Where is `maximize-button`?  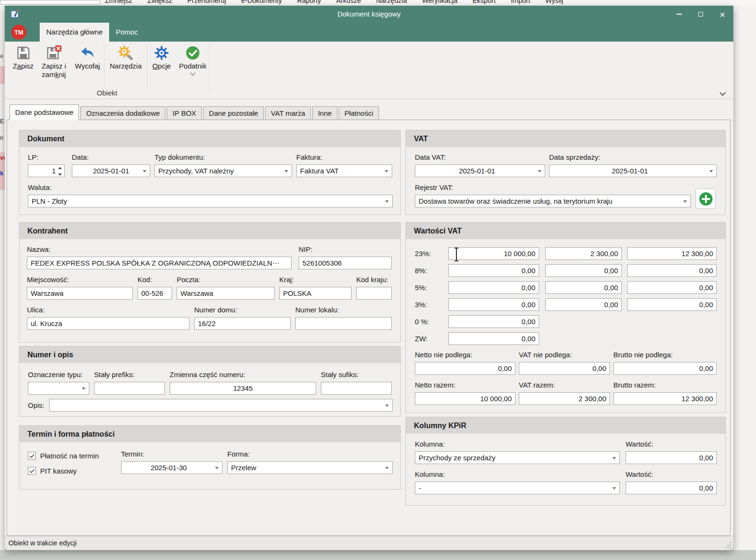 maximize-button is located at coordinates (701, 14).